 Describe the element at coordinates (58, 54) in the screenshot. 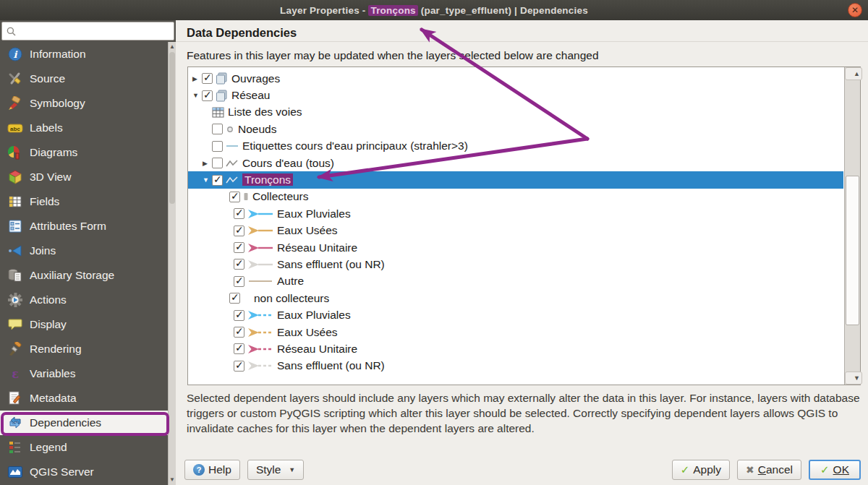

I see `sidebar-item-label: Information` at that location.